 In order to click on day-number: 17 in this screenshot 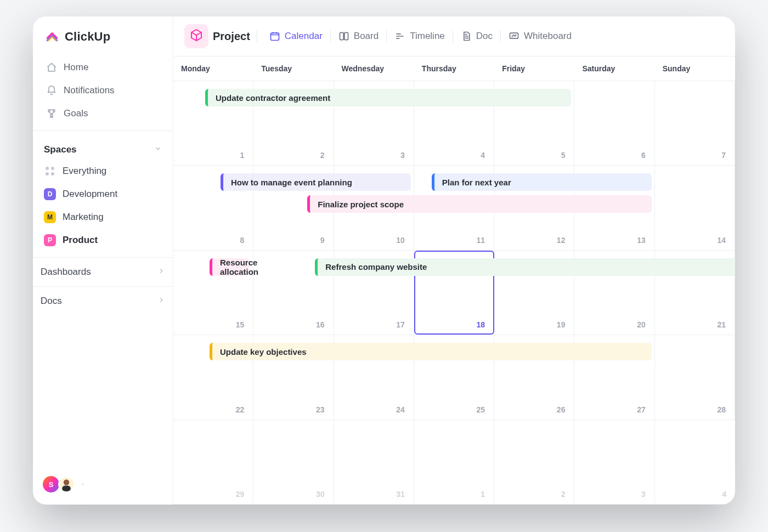, I will do `click(400, 325)`.